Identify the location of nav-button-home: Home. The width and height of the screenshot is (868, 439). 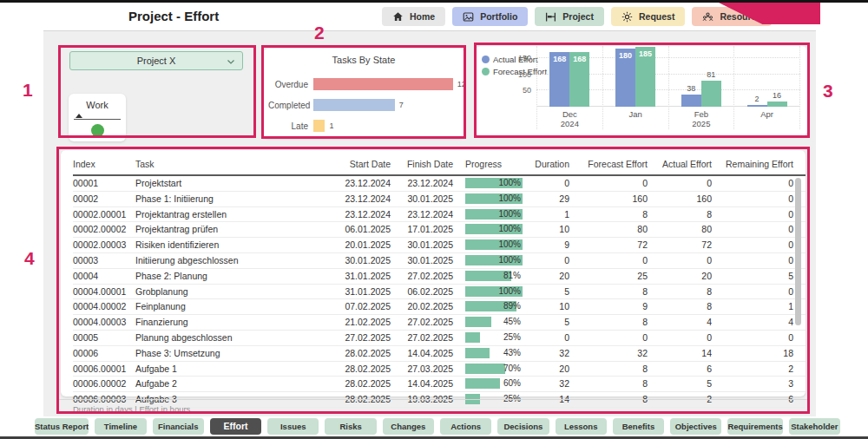
(413, 16).